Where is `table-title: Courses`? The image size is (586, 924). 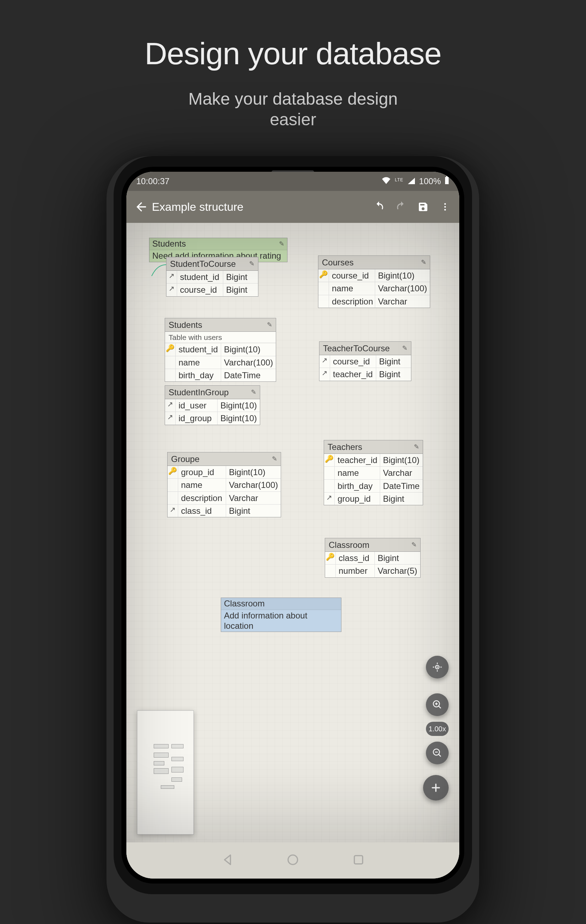
table-title: Courses is located at coordinates (338, 262).